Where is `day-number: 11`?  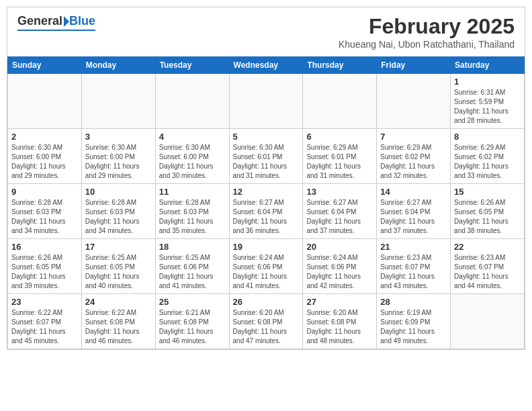
day-number: 11 is located at coordinates (192, 192).